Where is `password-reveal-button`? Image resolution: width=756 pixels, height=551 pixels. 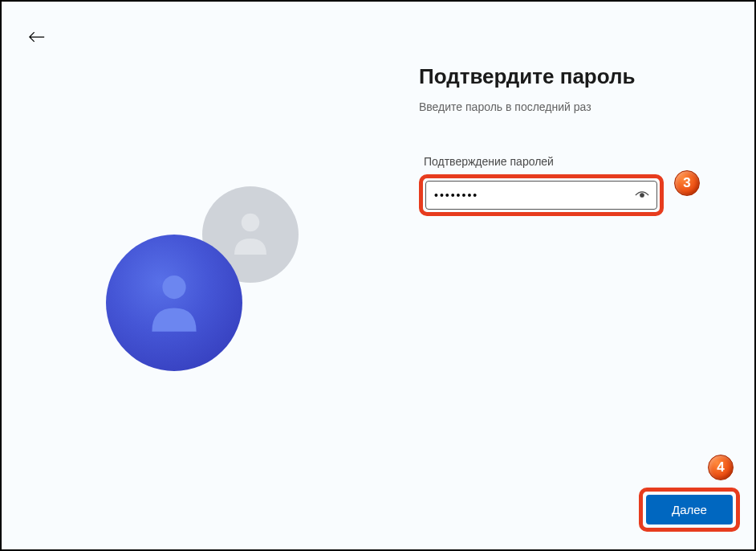
password-reveal-button is located at coordinates (642, 195).